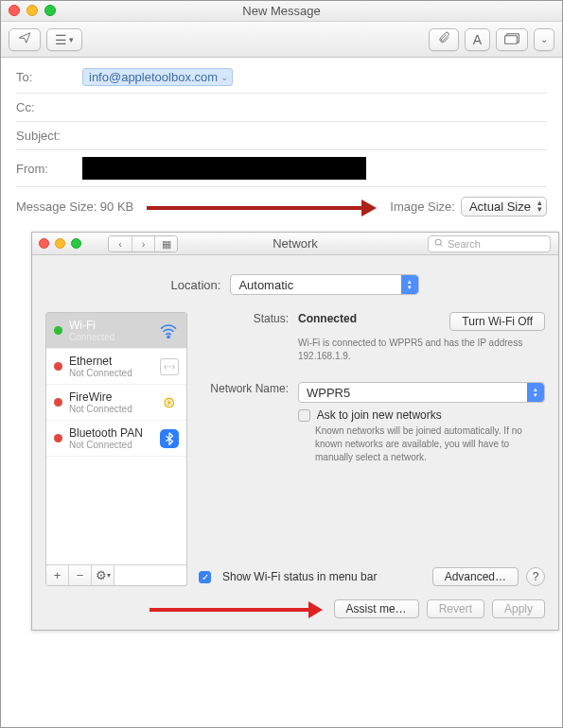 The height and width of the screenshot is (728, 563). What do you see at coordinates (305, 416) in the screenshot?
I see `ask-to-join-checkbox` at bounding box center [305, 416].